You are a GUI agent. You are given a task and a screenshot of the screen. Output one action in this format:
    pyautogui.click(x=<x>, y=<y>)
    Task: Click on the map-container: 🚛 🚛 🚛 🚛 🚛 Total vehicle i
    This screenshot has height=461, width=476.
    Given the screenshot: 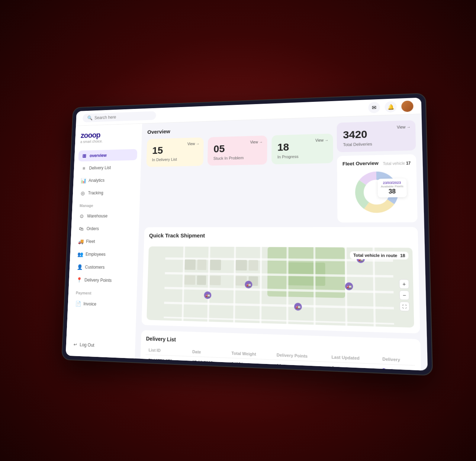 What is the action you would take?
    pyautogui.click(x=280, y=287)
    